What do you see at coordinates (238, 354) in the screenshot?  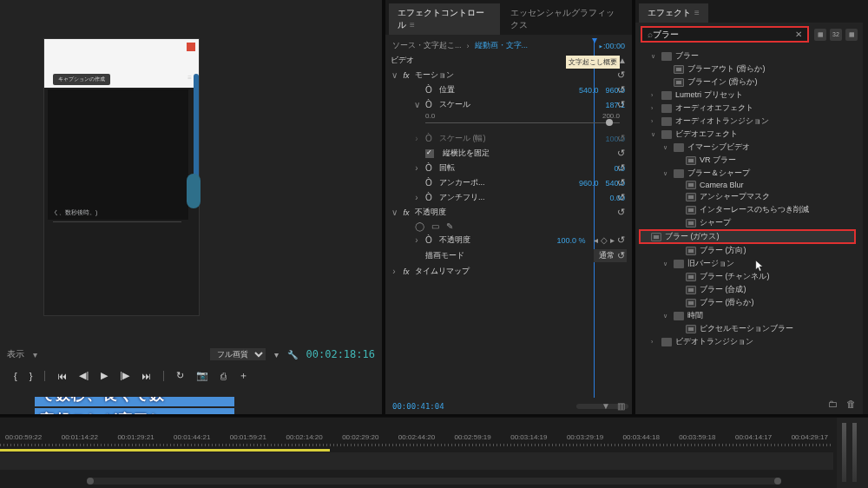 I see `fit-select: フル画質` at bounding box center [238, 354].